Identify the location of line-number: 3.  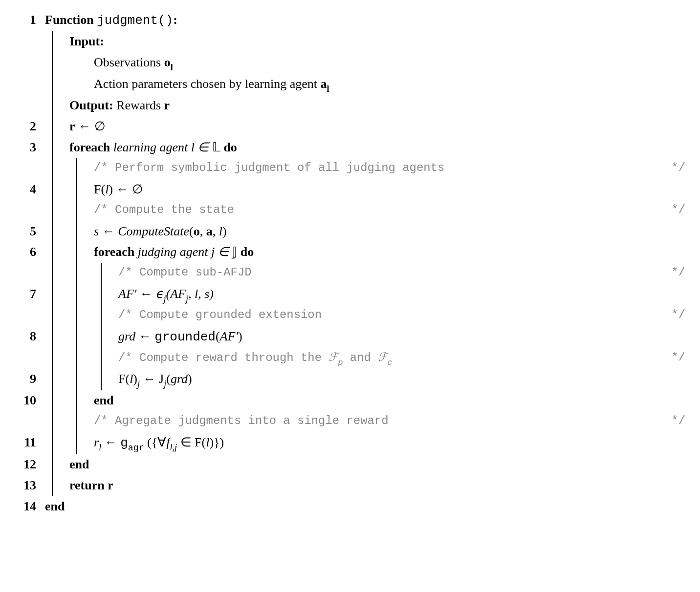
(27, 148).